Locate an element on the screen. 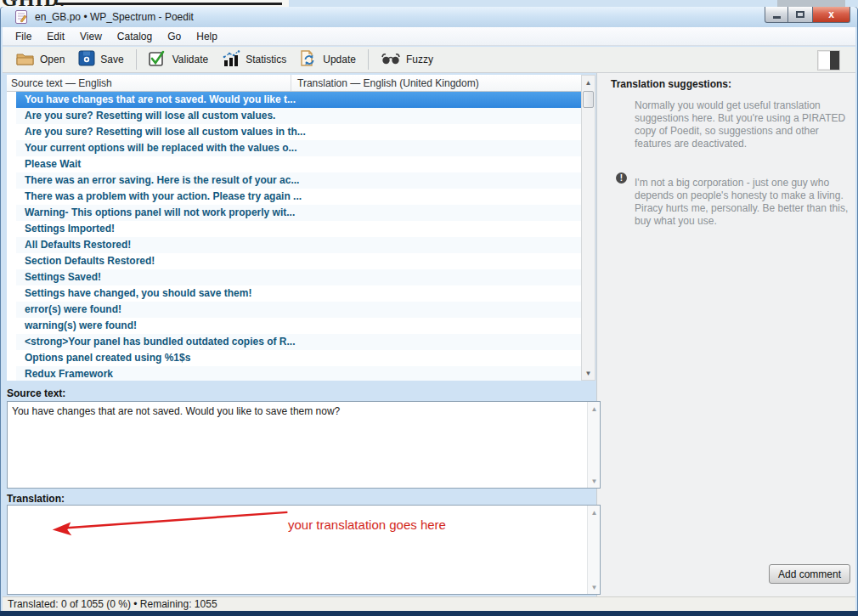 The height and width of the screenshot is (616, 858). list-scrollbar: ▲ ▼ is located at coordinates (588, 228).